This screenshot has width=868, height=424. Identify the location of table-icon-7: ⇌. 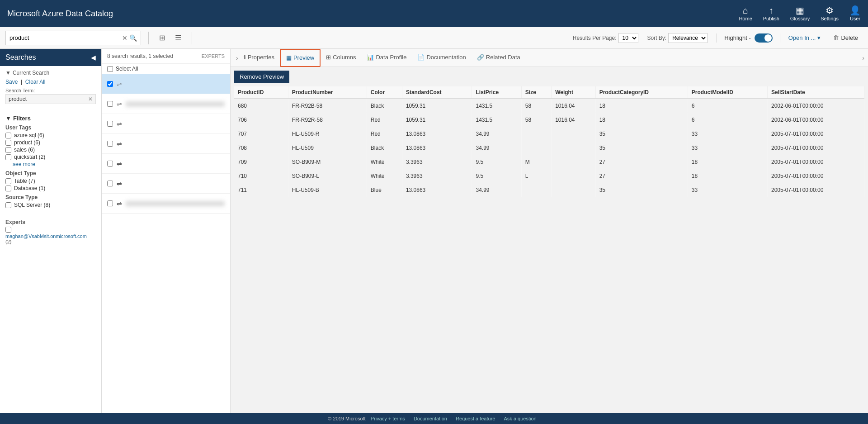
(119, 204).